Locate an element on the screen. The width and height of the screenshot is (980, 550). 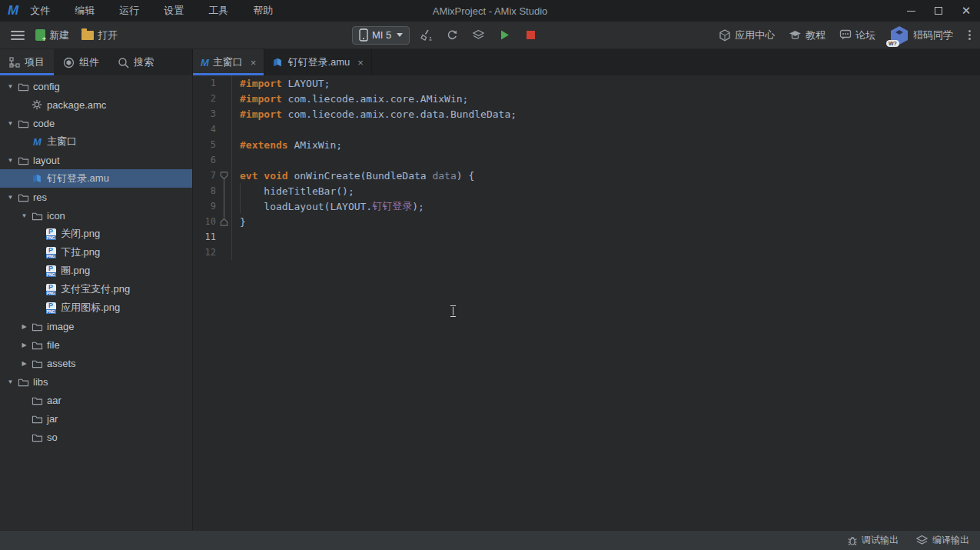
tree-item: M 主窗口 is located at coordinates (96, 142).